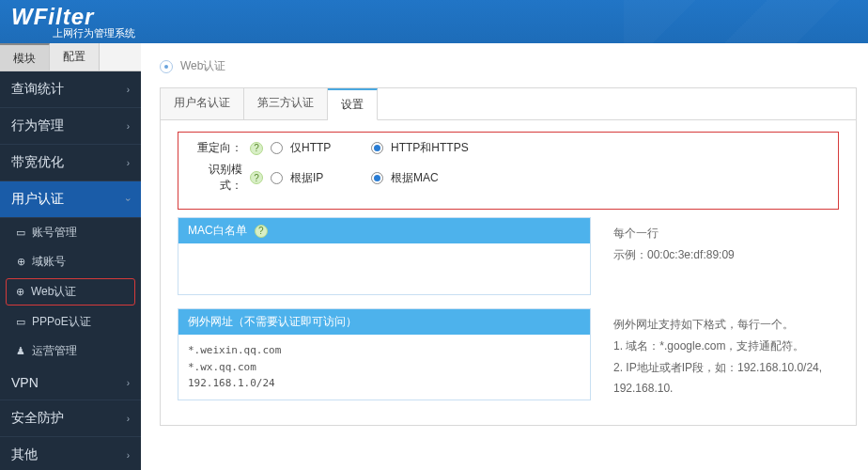 This screenshot has height=470, width=868. I want to click on highlighted-settings: 重定向： ? 仅HTTP HTTP和HTTPS 识别模式： ? 根据IP 根据M…, so click(508, 171).